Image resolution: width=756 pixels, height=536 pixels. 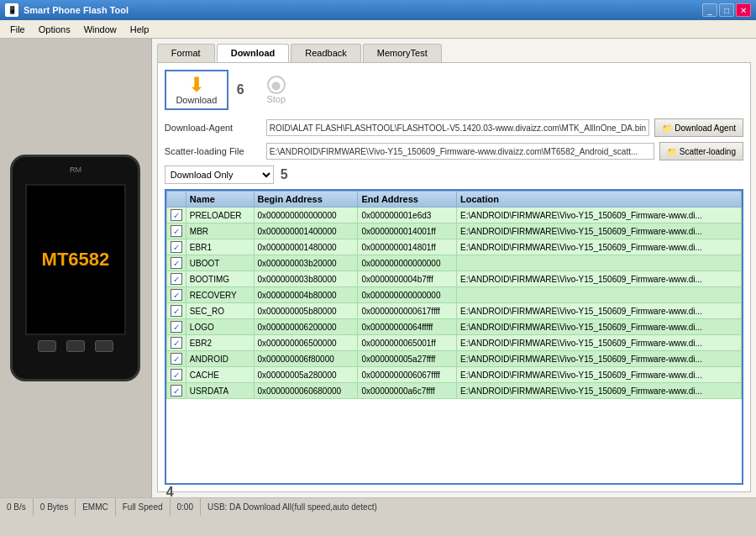 What do you see at coordinates (12, 10) in the screenshot?
I see `app-icon: 📱` at bounding box center [12, 10].